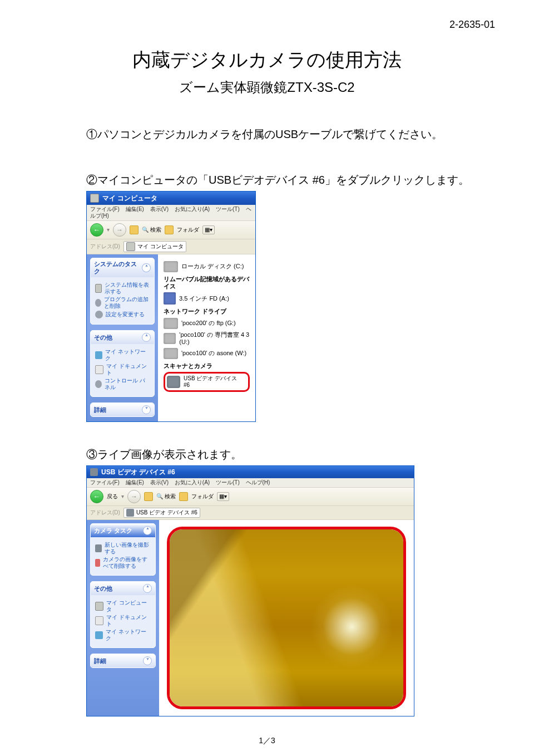 The height and width of the screenshot is (756, 534). Describe the element at coordinates (105, 513) in the screenshot. I see `address-label: アドレス(D)` at that location.